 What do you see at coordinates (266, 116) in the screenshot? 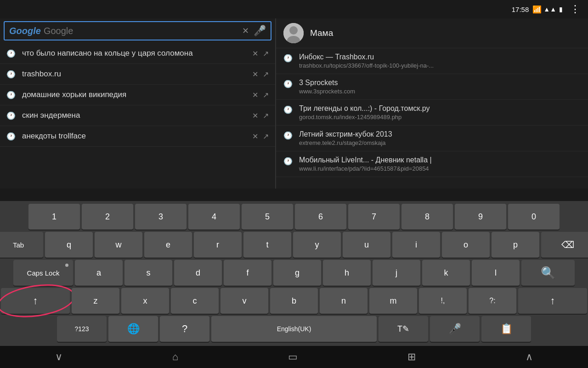
I see `arrow-icon: ↗` at bounding box center [266, 116].